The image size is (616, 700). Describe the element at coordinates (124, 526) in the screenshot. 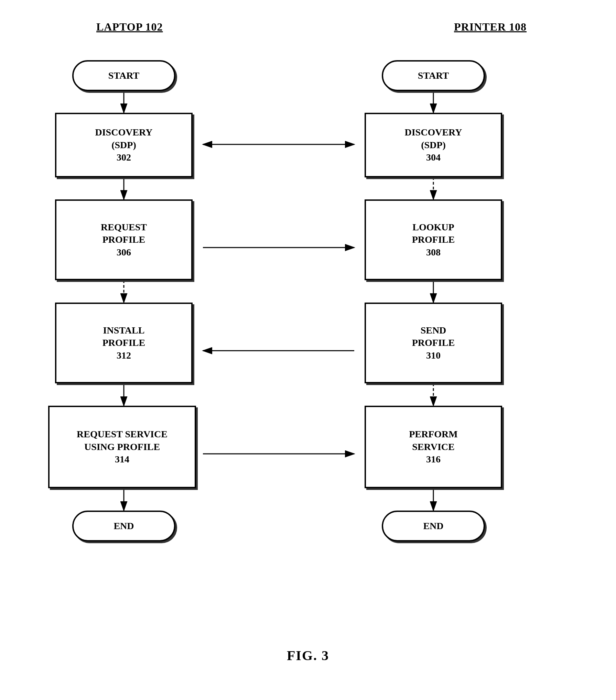

I see `laptop-end-node: END` at that location.